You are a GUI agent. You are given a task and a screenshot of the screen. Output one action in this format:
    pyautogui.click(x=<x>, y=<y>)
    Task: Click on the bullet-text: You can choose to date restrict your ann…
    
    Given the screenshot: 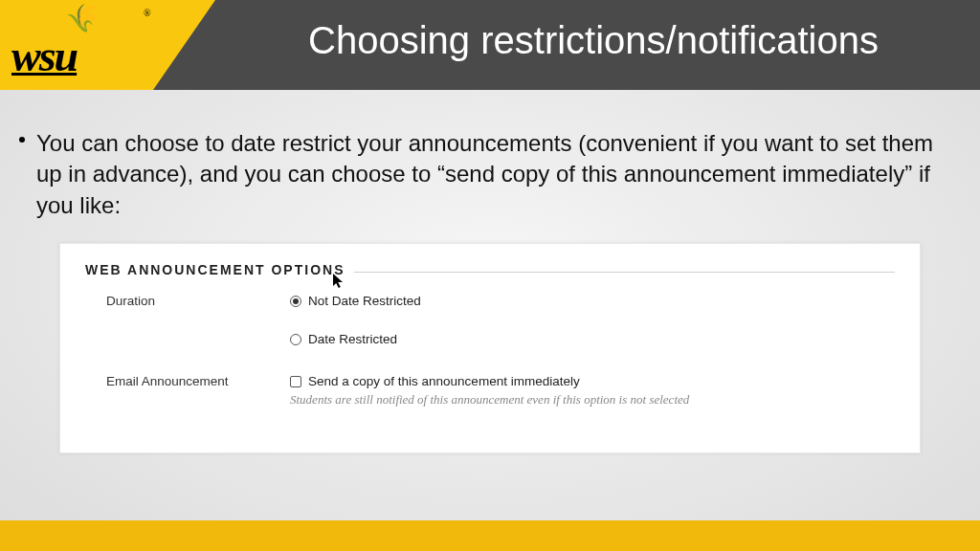 What is the action you would take?
    pyautogui.click(x=484, y=174)
    